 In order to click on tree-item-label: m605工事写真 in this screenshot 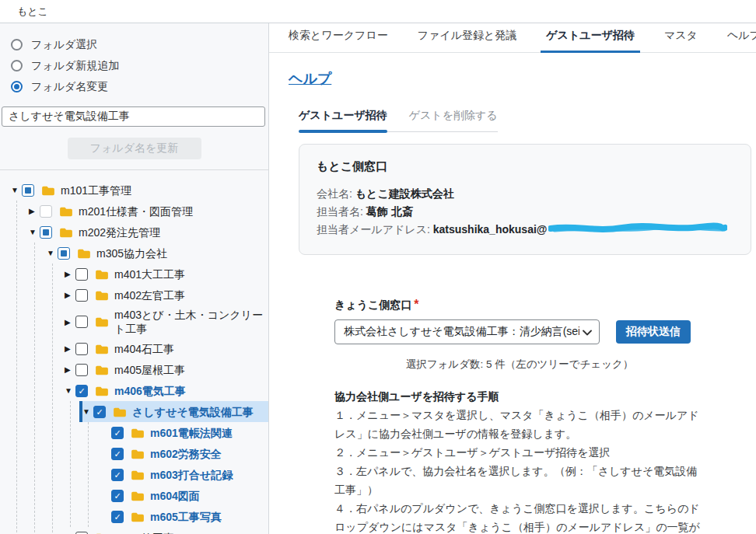, I will do `click(187, 517)`.